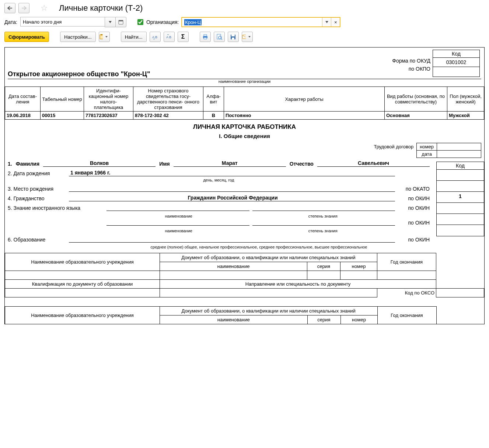  I want to click on settings-button: Настройки..., so click(78, 37).